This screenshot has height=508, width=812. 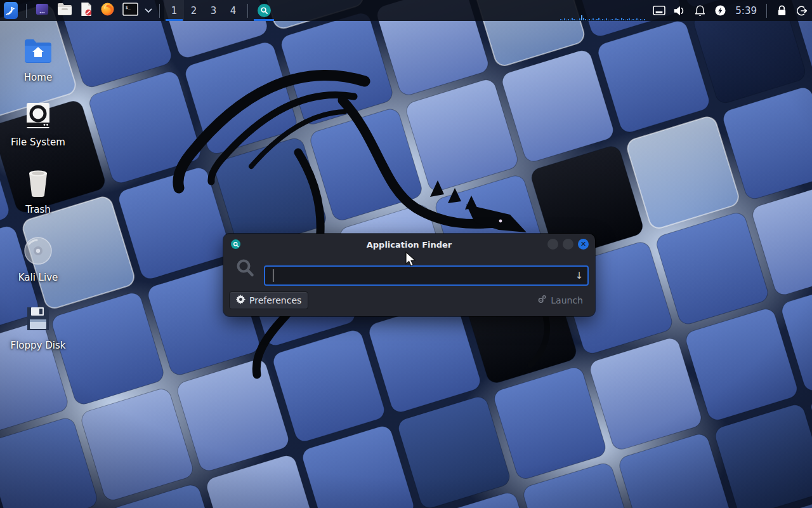 I want to click on maximize-button, so click(x=568, y=244).